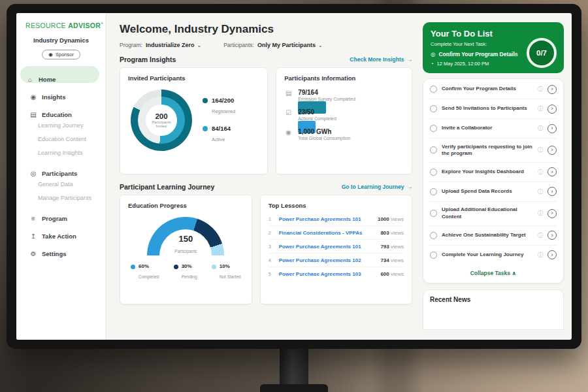 The width and height of the screenshot is (588, 392). Describe the element at coordinates (266, 187) in the screenshot. I see `learning-journey-header: Participant Learning Journey Go to Learn…` at that location.